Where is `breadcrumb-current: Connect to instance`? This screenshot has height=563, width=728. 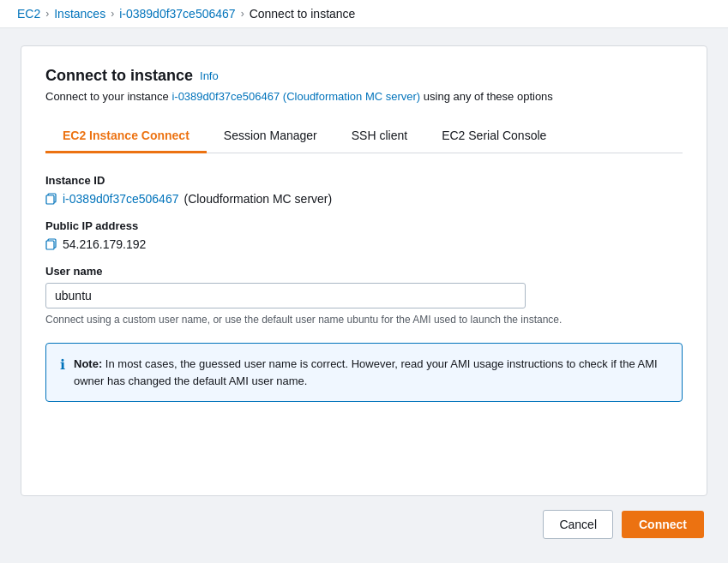
breadcrumb-current: Connect to instance is located at coordinates (303, 14).